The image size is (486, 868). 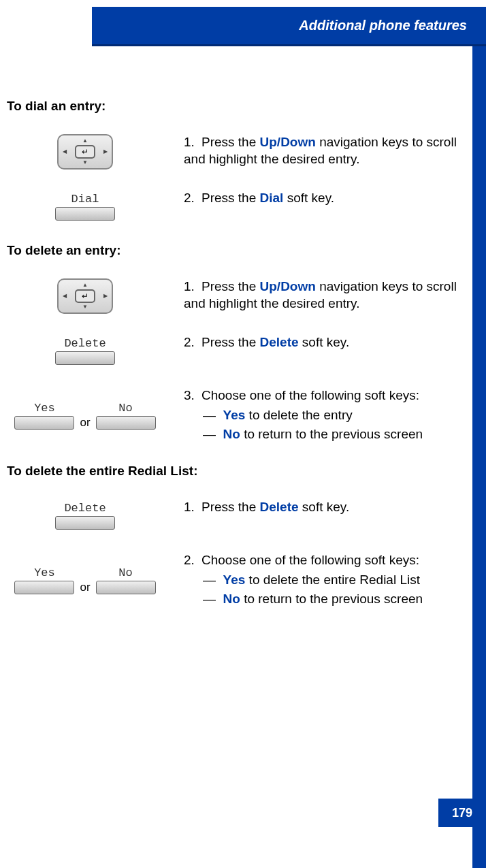 I want to click on dial-step-1-text: 1.Press the Up/Down navigation keys to s…, so click(x=323, y=151).